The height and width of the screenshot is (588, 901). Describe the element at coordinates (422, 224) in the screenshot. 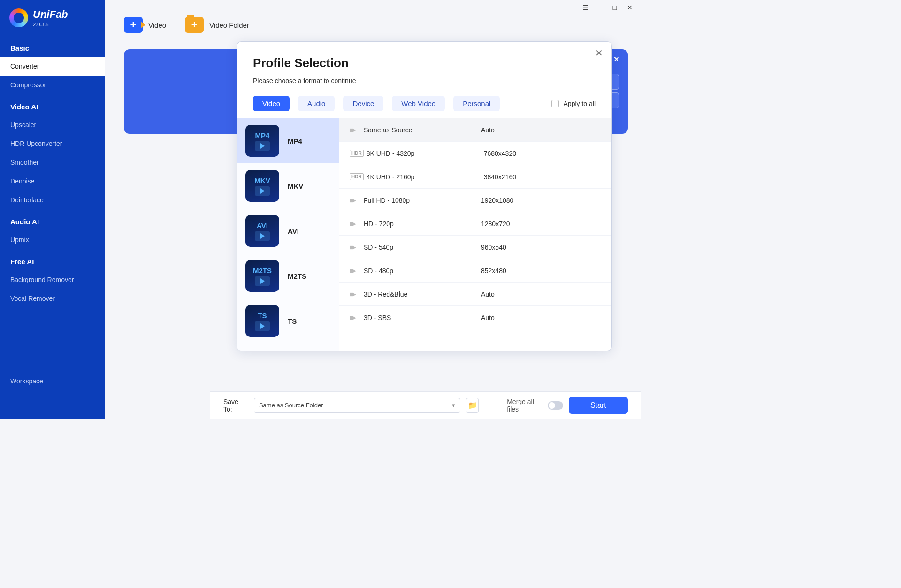

I see `resolution-label: HD - 720p` at that location.